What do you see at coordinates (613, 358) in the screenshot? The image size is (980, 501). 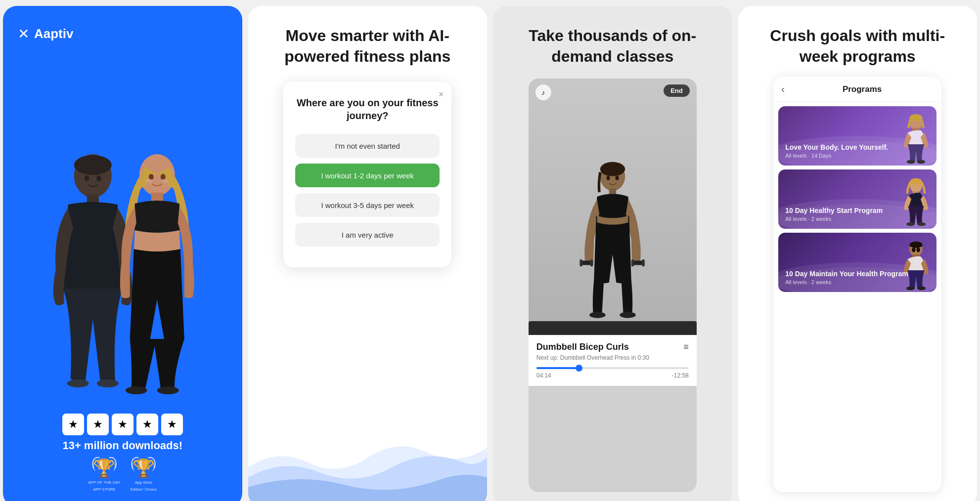 I see `next-exercise: Next up: Dumbbell Overhead Press in 0:30` at bounding box center [613, 358].